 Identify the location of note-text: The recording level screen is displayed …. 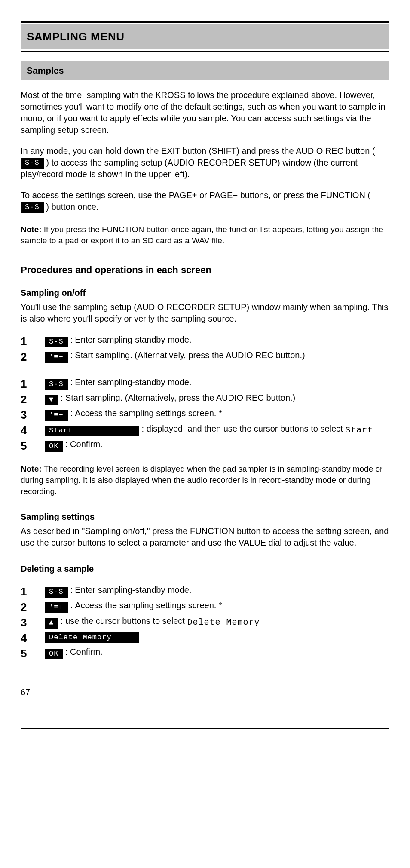
(202, 480).